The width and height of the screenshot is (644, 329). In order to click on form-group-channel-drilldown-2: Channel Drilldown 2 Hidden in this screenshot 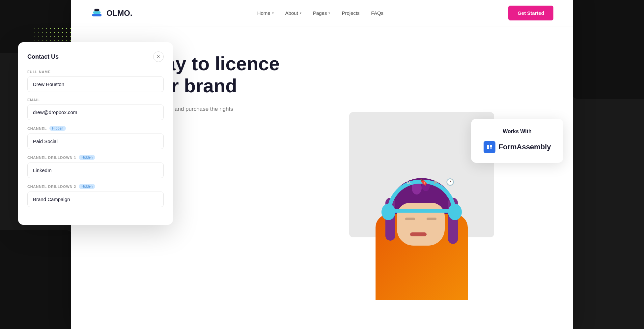, I will do `click(96, 195)`.